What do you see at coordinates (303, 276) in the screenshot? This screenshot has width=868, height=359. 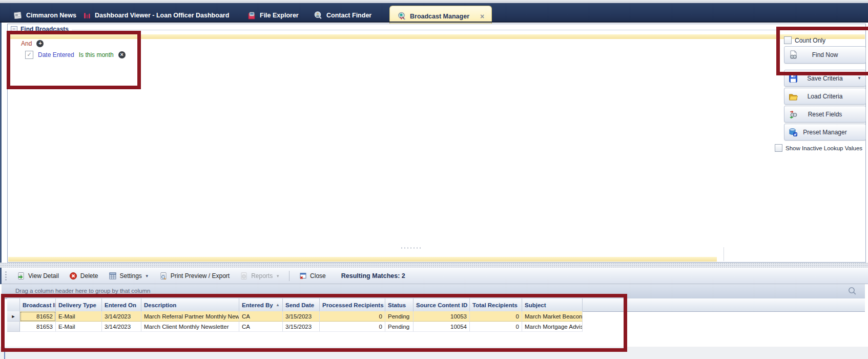 I see `close-window-icon` at bounding box center [303, 276].